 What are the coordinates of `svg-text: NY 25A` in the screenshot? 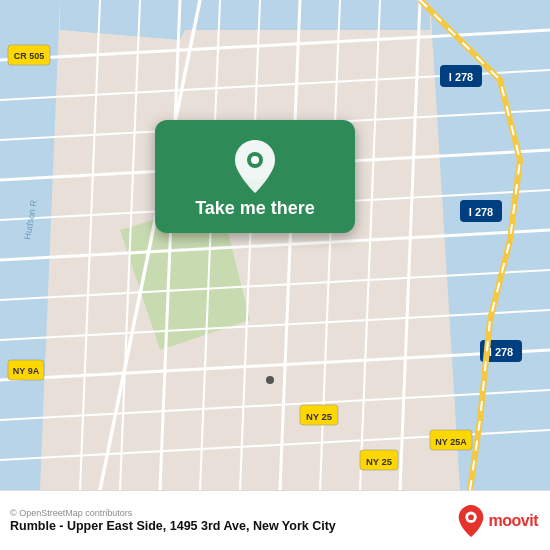 It's located at (451, 442).